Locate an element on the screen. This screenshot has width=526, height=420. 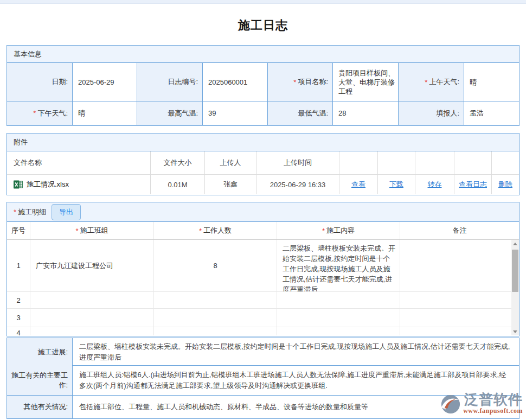
row3-content is located at coordinates (338, 318).